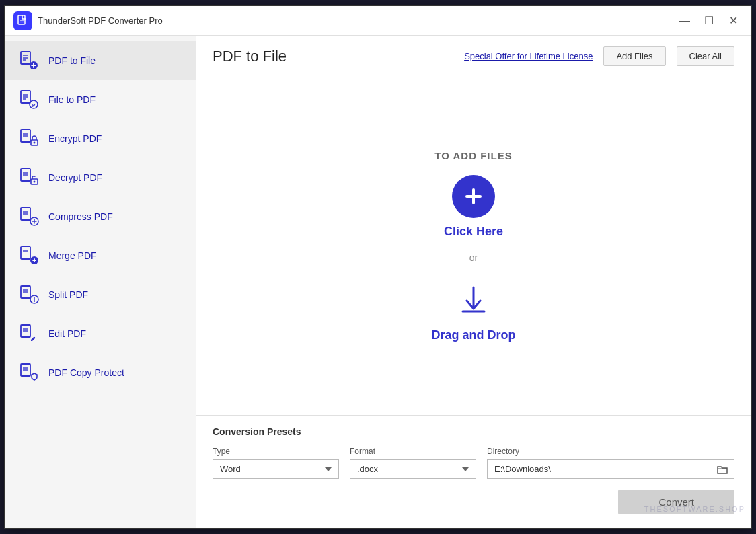 The width and height of the screenshot is (756, 534). Describe the element at coordinates (474, 432) in the screenshot. I see `conversion-presets-title: Conversion Presets` at that location.